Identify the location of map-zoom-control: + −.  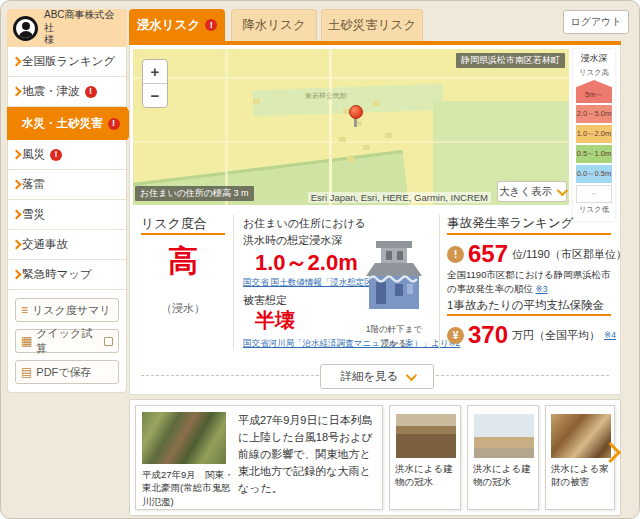
(155, 84).